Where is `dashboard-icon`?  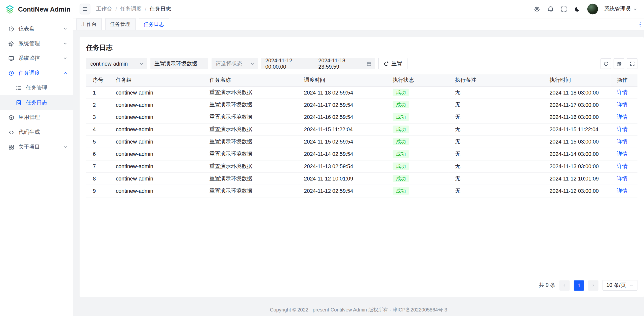 dashboard-icon is located at coordinates (11, 29).